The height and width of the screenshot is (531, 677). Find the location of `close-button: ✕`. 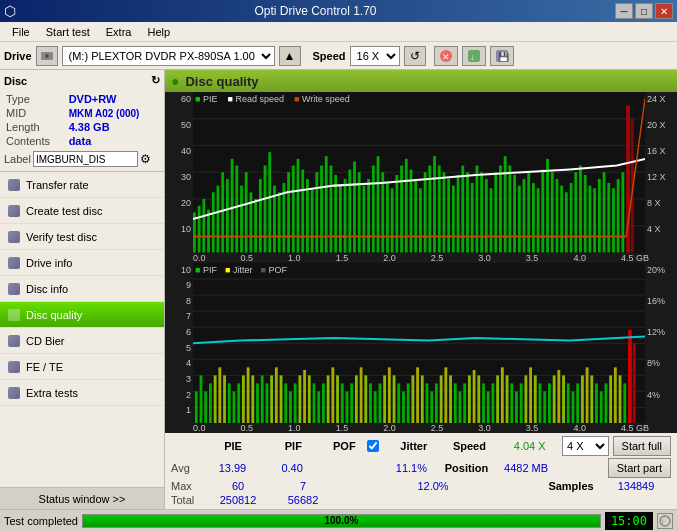

close-button: ✕ is located at coordinates (664, 11).